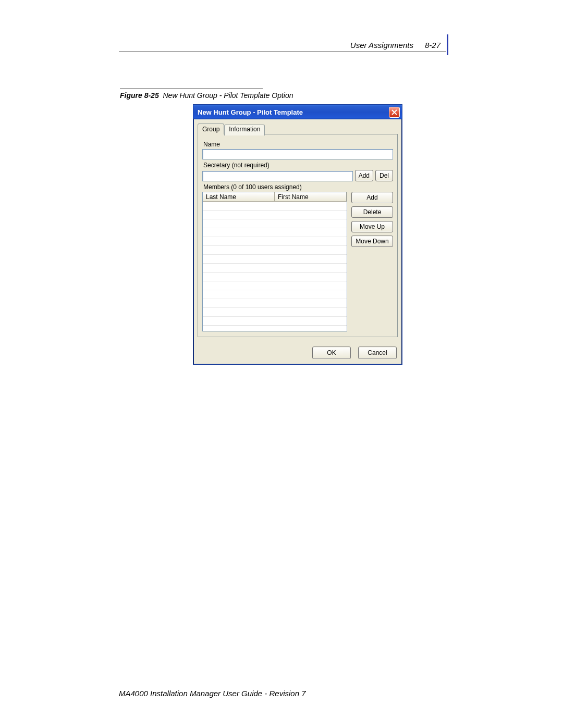 The image size is (563, 728). What do you see at coordinates (244, 130) in the screenshot?
I see `tab-information: Information` at bounding box center [244, 130].